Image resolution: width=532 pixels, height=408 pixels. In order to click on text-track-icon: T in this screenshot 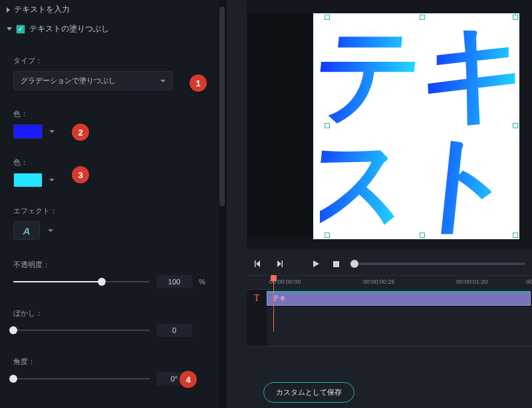, I will do `click(257, 298)`.